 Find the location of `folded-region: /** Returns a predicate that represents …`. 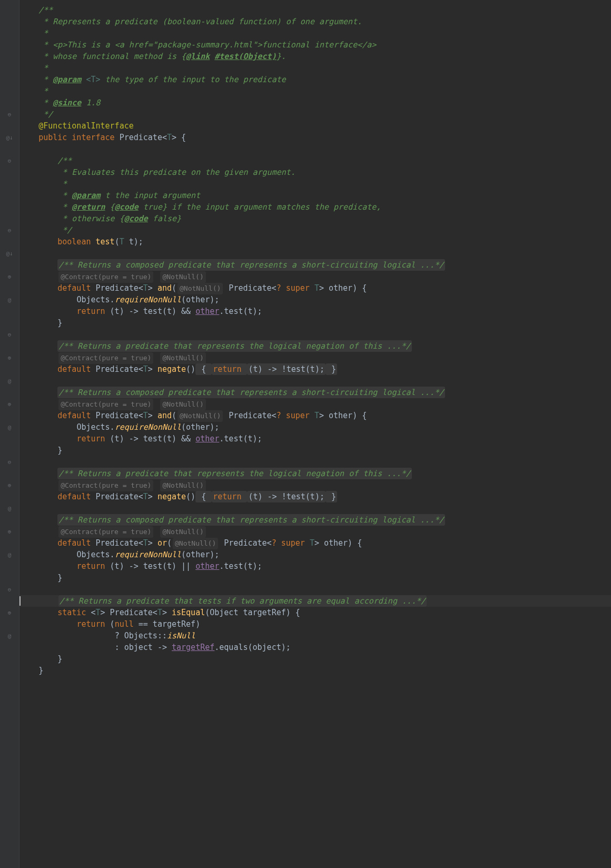

folded-region: /** Returns a predicate that represents … is located at coordinates (234, 474).